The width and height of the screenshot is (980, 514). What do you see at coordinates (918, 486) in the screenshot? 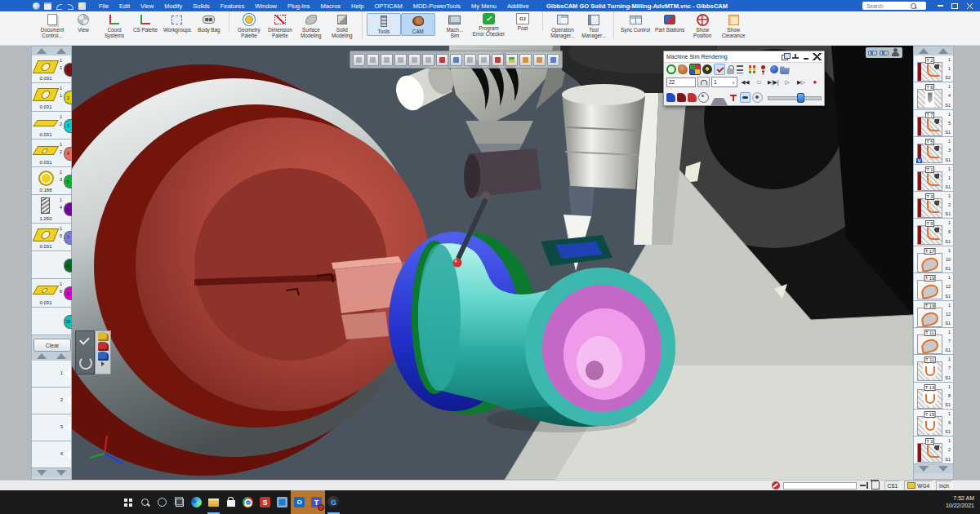
I see `workgroup-cell: WG4` at bounding box center [918, 486].